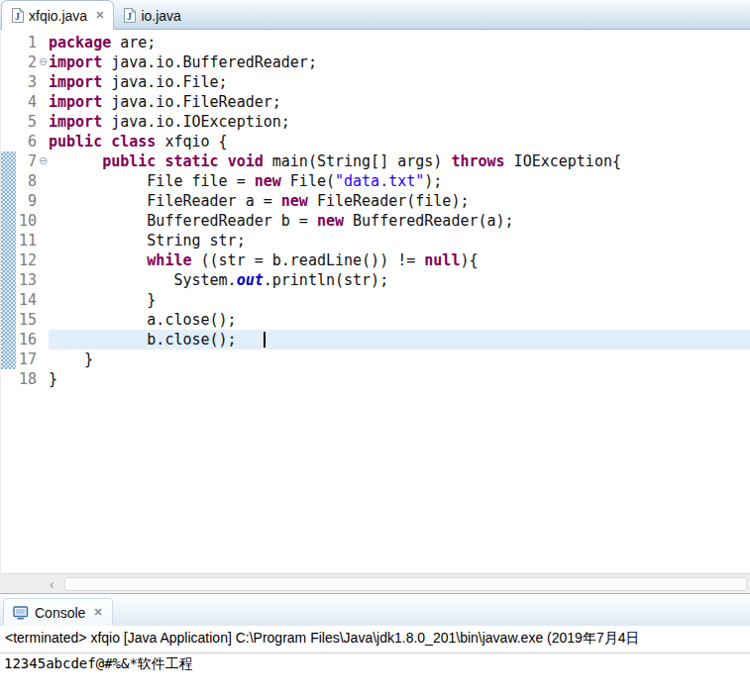 This screenshot has height=700, width=750. What do you see at coordinates (129, 16) in the screenshot?
I see `java-file-icon: J` at bounding box center [129, 16].